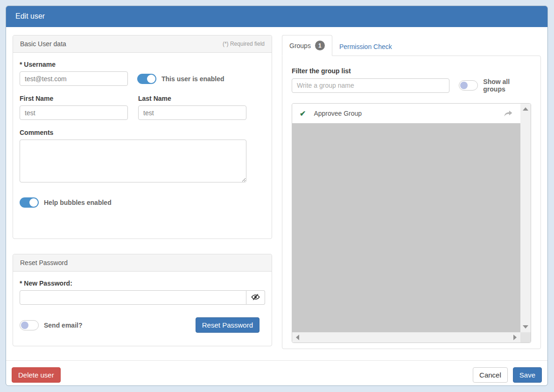  Describe the element at coordinates (527, 375) in the screenshot. I see `save-button: Save` at that location.